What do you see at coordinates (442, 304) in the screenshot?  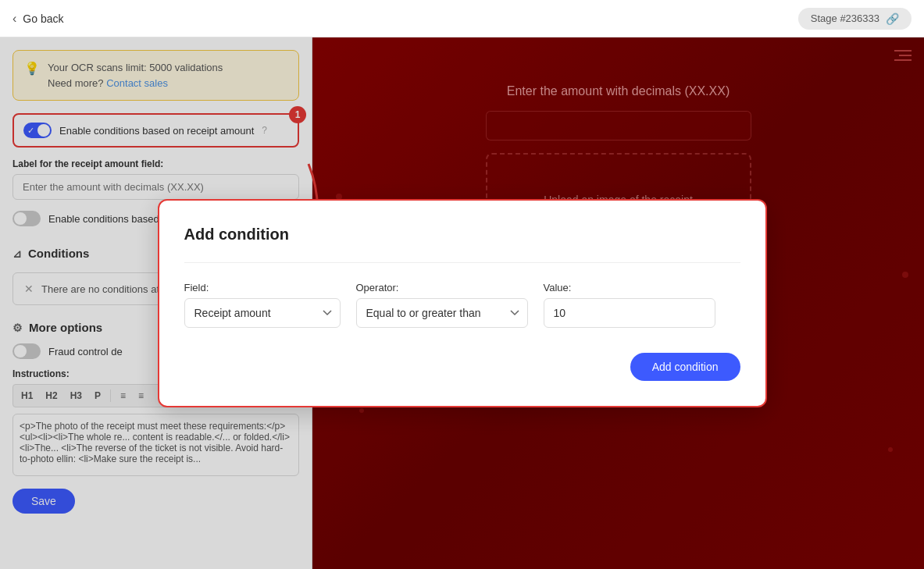 I see `modal-operator-field: Operator: Equal to or greater than Equal…` at bounding box center [442, 304].